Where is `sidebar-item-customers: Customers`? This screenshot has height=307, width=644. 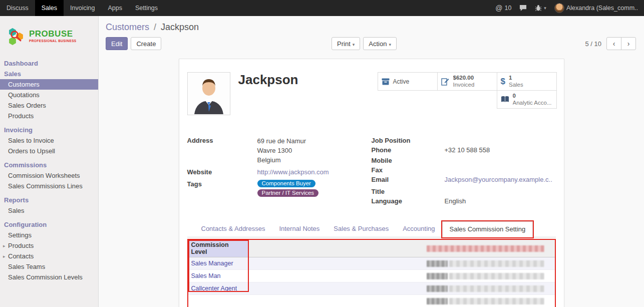 sidebar-item-customers: Customers is located at coordinates (49, 84).